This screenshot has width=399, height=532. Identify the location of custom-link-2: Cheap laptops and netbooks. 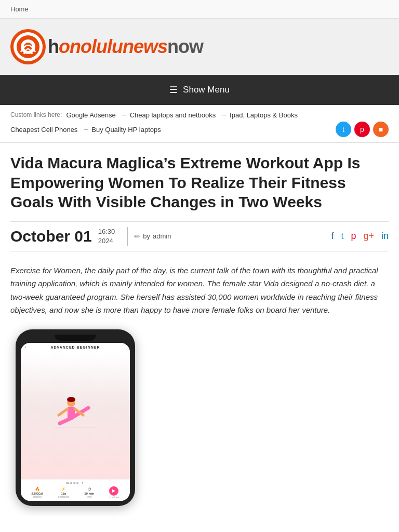
(173, 115).